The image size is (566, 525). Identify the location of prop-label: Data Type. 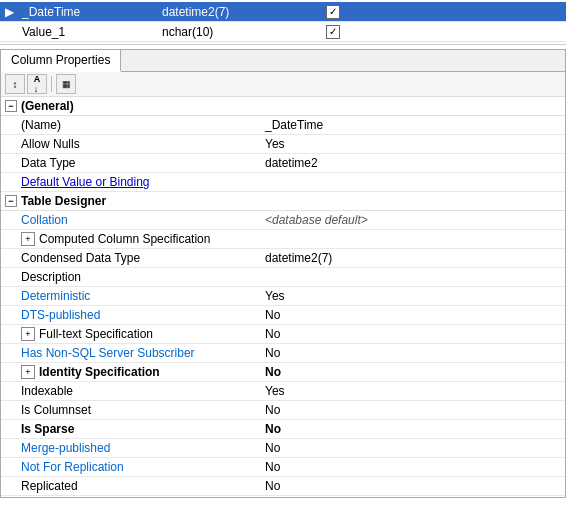
(131, 163).